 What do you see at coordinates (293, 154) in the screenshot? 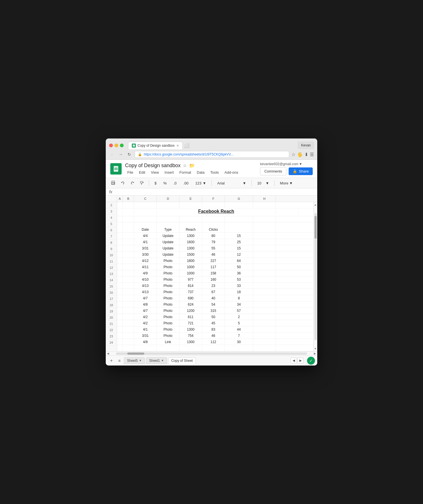
I see `bookmark-icon: ☆` at bounding box center [293, 154].